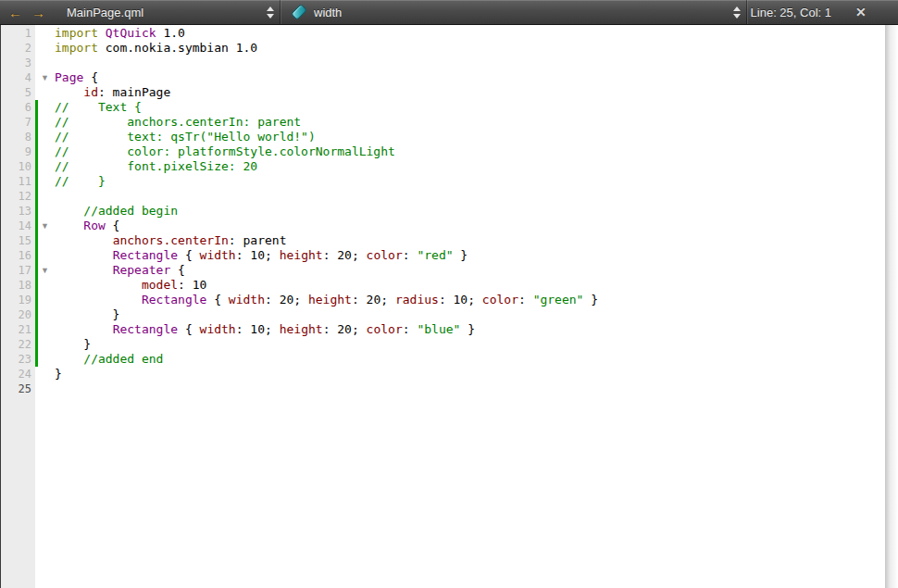 The height and width of the screenshot is (588, 898). What do you see at coordinates (19, 256) in the screenshot?
I see `line-number: 16` at bounding box center [19, 256].